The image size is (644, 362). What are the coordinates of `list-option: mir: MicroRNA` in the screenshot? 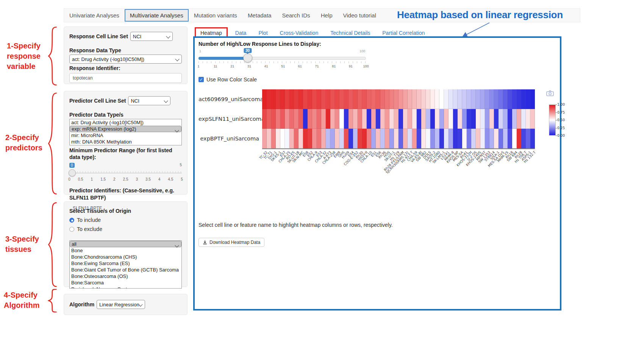 It's located at (126, 136).